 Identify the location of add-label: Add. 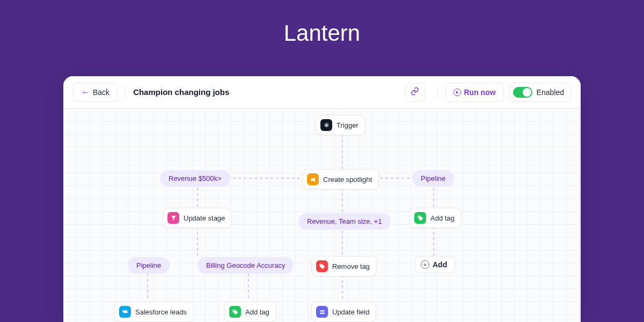
(440, 265).